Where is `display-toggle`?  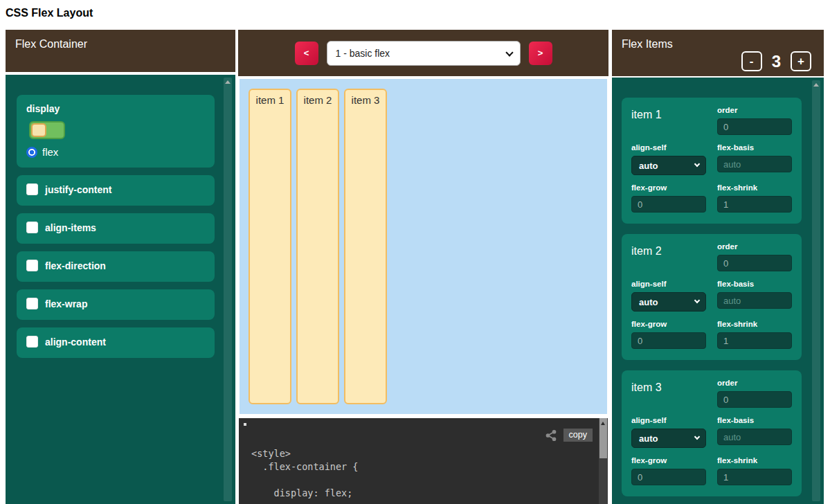 display-toggle is located at coordinates (47, 130).